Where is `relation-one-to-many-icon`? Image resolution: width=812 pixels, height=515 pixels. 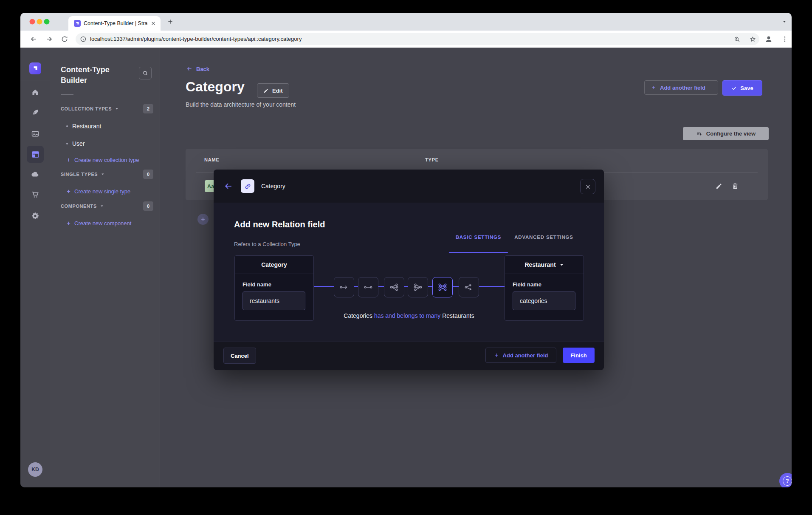 relation-one-to-many-icon is located at coordinates (394, 287).